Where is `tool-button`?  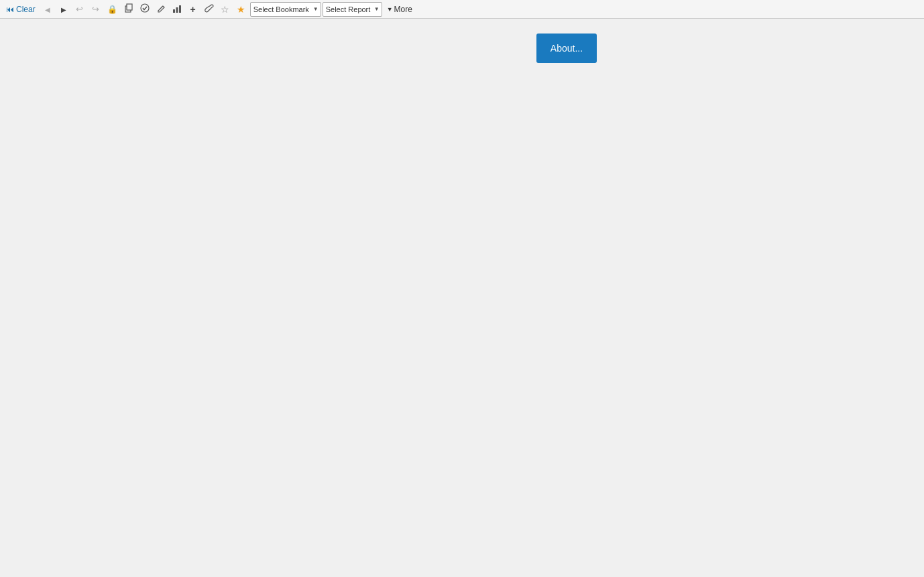
tool-button is located at coordinates (209, 9).